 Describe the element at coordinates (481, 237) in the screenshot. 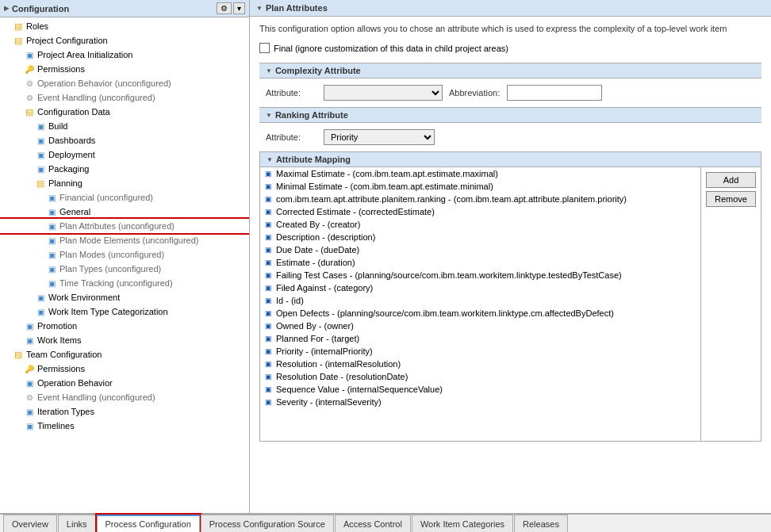

I see `mapping-list-item: ▣Description - (description)` at that location.